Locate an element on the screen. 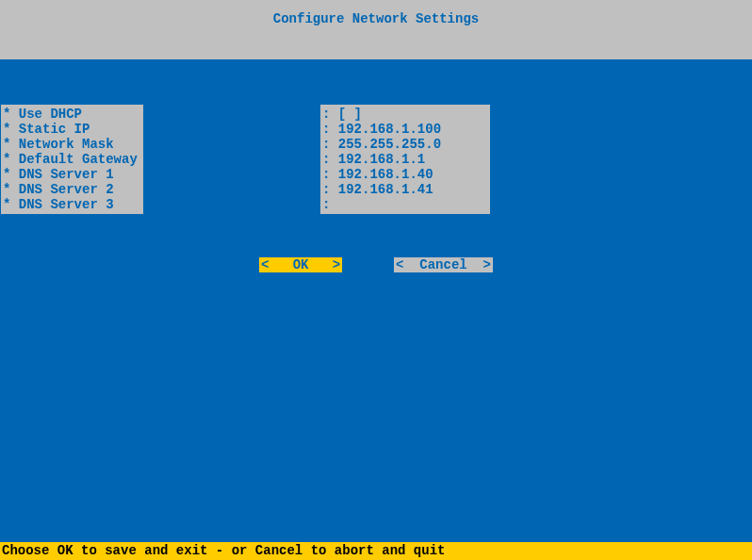 This screenshot has height=560, width=752. value-static-ip: : 192.168.1.100 is located at coordinates (403, 129).